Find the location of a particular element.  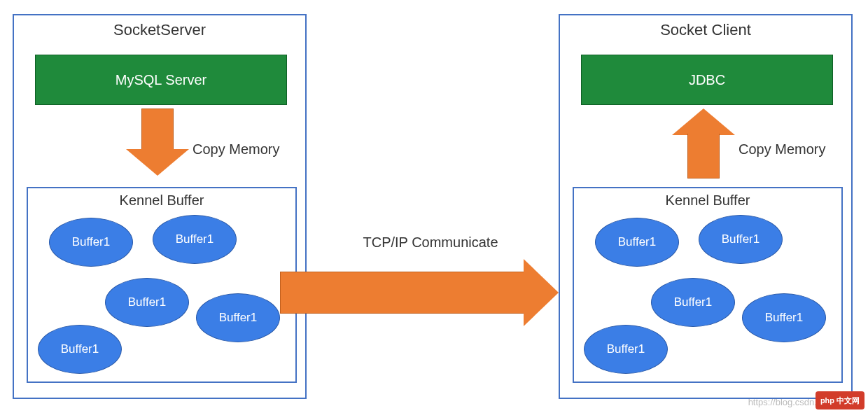

kernel-buffer-left: Kennel Buffer Buffer1 Buffer1 Buffer1 Bu… is located at coordinates (162, 285).